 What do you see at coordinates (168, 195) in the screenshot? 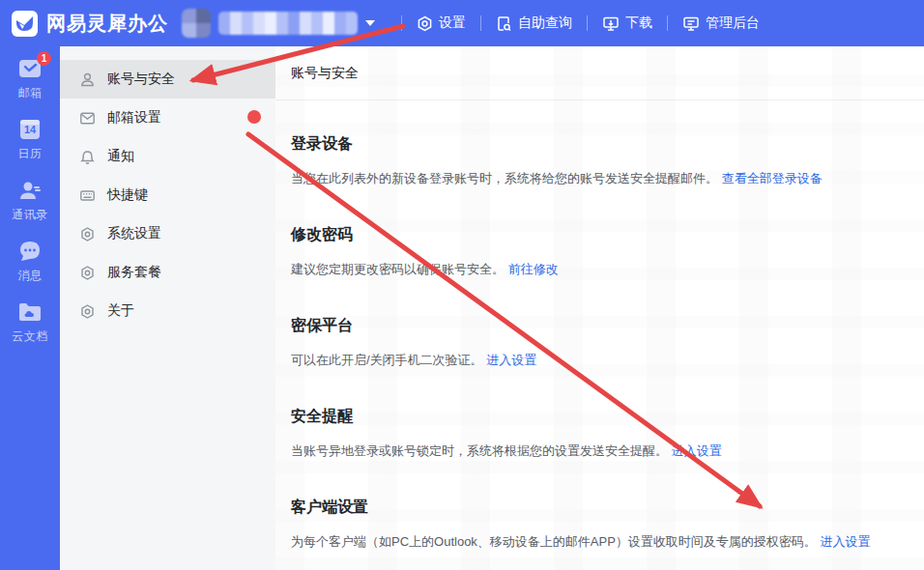
I see `nav-item-shortcuts: 快捷键` at bounding box center [168, 195].